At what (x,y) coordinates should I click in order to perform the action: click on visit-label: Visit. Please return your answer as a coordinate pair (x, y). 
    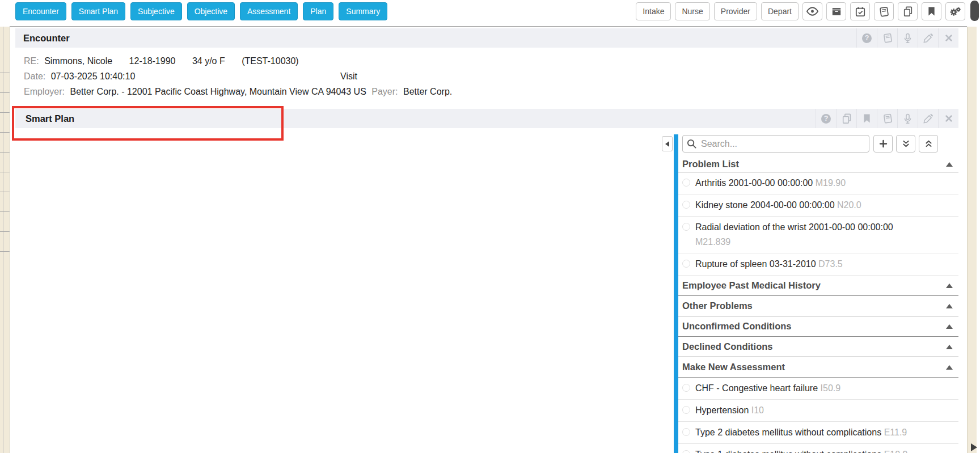
    Looking at the image, I should click on (349, 77).